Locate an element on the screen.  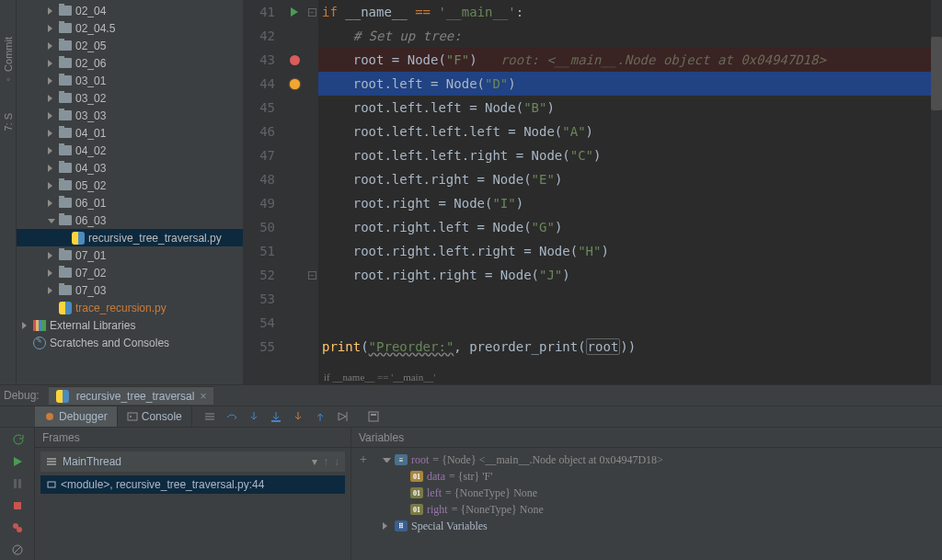
frame-prev-icon: ↑ is located at coordinates (326, 462).